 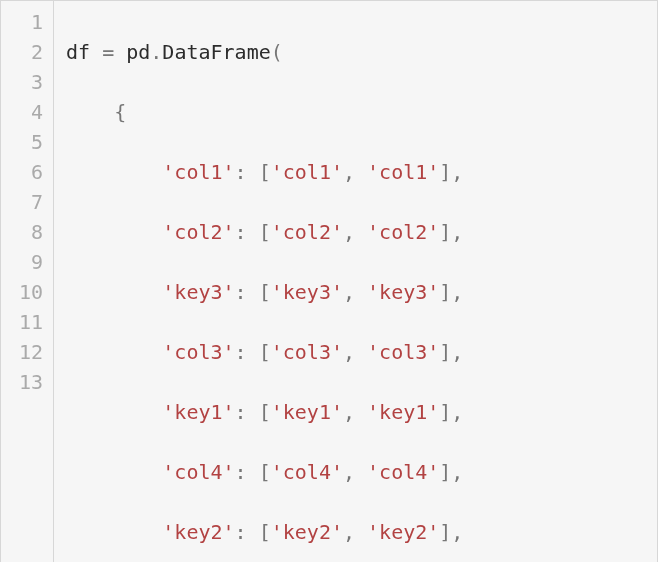 What do you see at coordinates (277, 52) in the screenshot?
I see `code-token: (` at bounding box center [277, 52].